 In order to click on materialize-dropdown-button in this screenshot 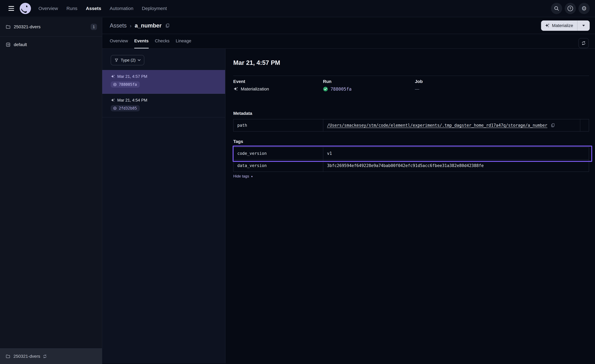, I will do `click(583, 26)`.